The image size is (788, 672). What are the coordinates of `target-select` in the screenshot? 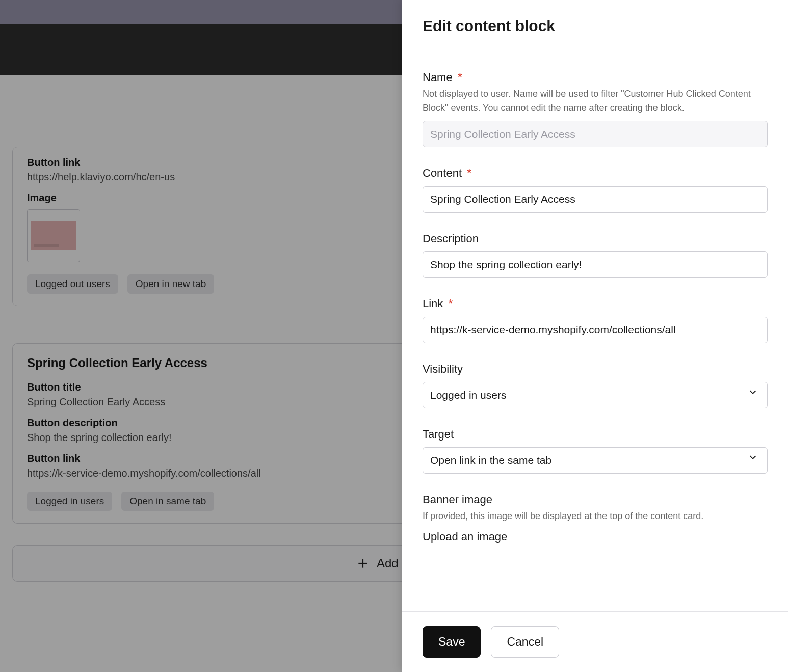 It's located at (595, 460).